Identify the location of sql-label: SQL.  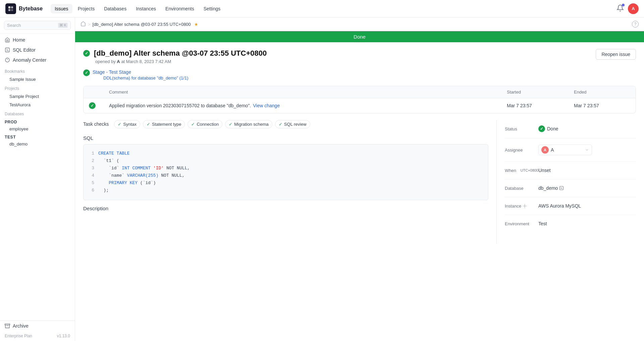
(286, 138).